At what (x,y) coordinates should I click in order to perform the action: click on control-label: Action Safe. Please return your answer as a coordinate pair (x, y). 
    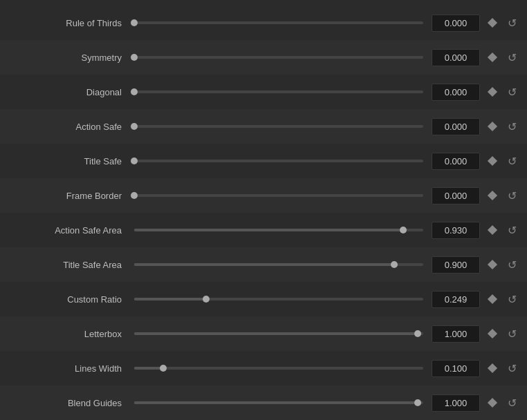
    Looking at the image, I should click on (69, 127).